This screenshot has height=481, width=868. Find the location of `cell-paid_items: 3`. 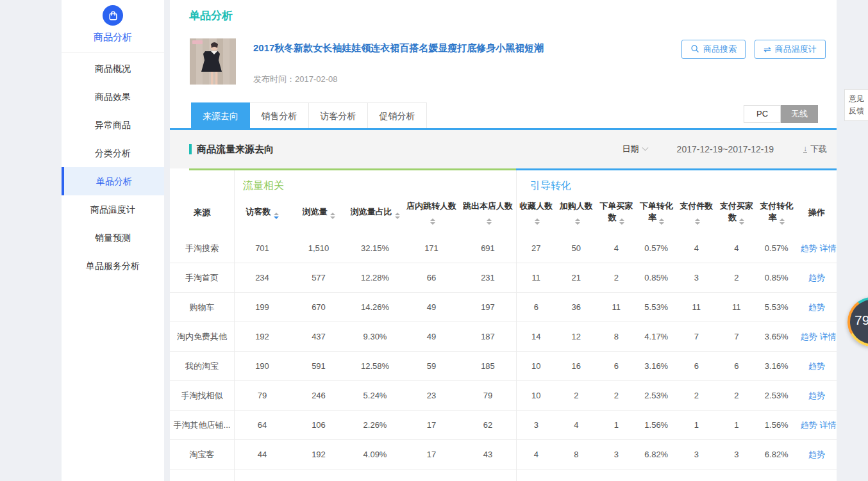

cell-paid_items: 3 is located at coordinates (696, 278).